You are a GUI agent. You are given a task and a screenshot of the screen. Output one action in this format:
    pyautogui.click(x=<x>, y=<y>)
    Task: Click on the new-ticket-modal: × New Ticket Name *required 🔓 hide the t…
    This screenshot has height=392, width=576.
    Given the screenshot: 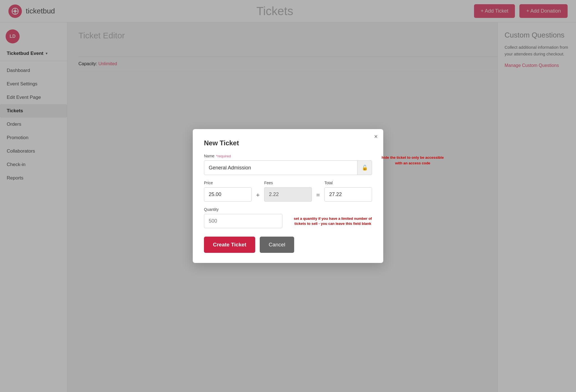 What is the action you would take?
    pyautogui.click(x=288, y=196)
    